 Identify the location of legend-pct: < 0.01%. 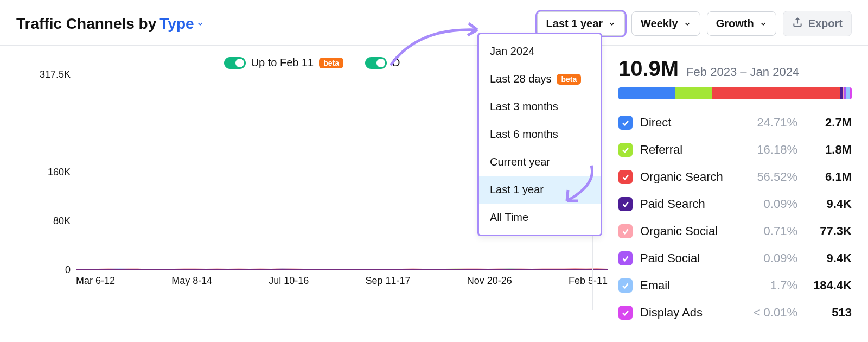
(768, 313).